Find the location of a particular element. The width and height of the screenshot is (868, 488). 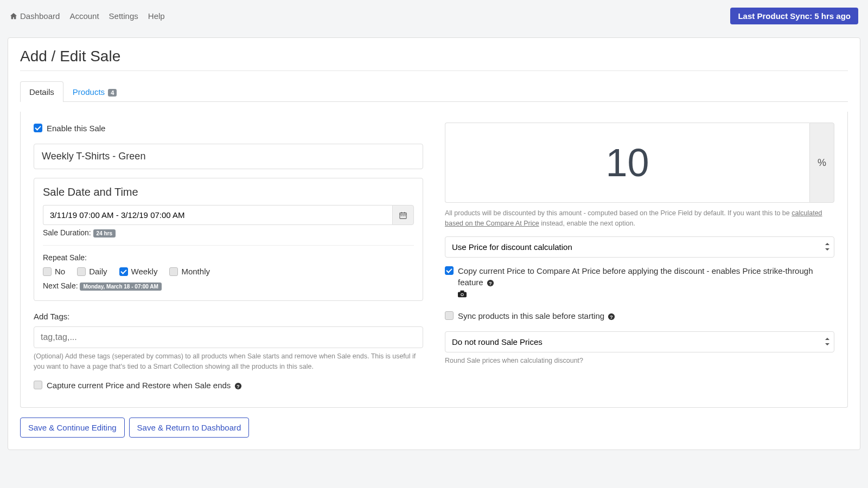

repeat-monthly-label: Monthly is located at coordinates (195, 271).